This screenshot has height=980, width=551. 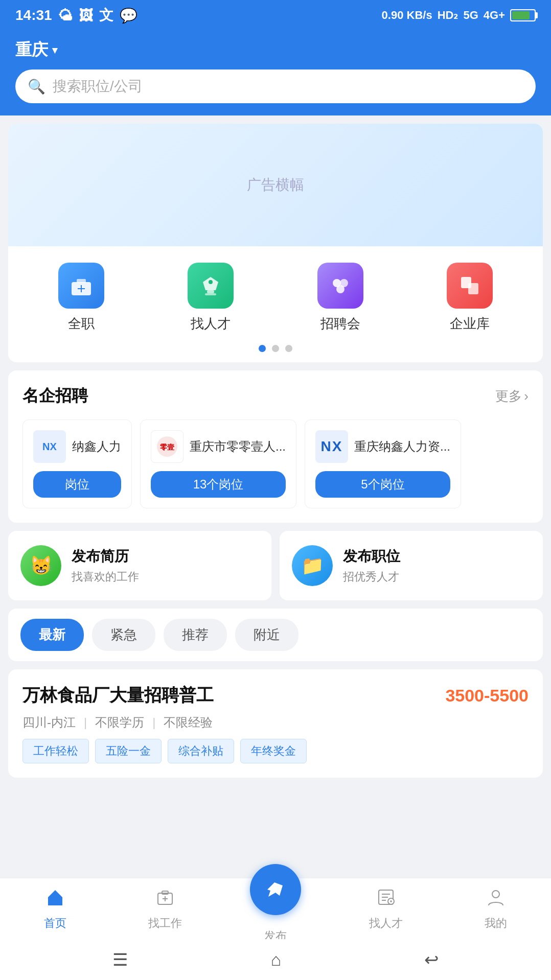 I want to click on category-qiyeku: 企业库, so click(x=470, y=297).